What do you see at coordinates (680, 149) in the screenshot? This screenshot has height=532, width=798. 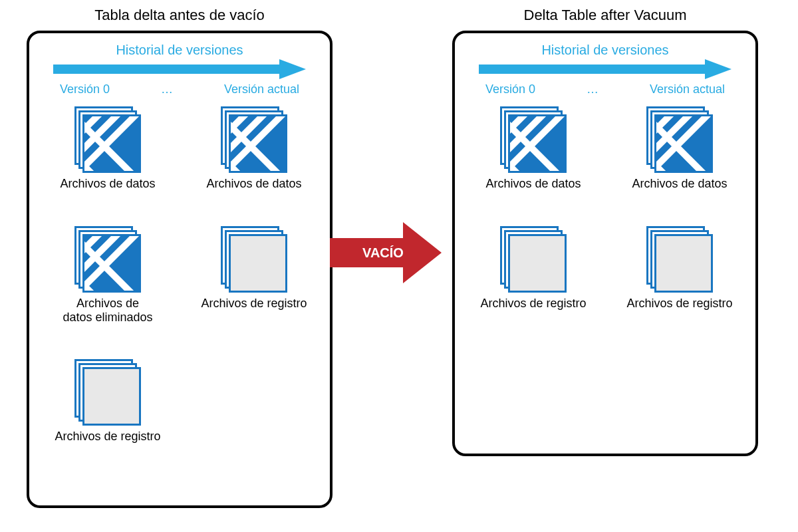 I see `after-data-vcur: Archivos de datos` at bounding box center [680, 149].